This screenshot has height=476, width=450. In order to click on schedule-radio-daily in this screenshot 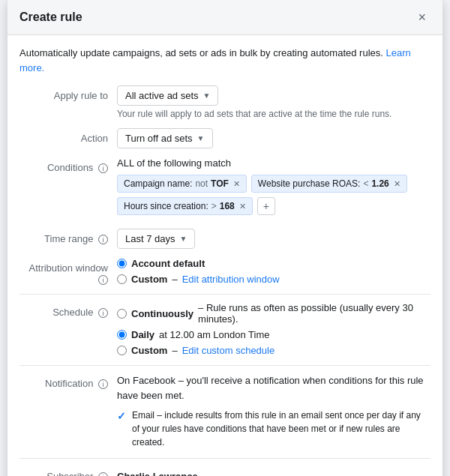, I will do `click(122, 334)`.